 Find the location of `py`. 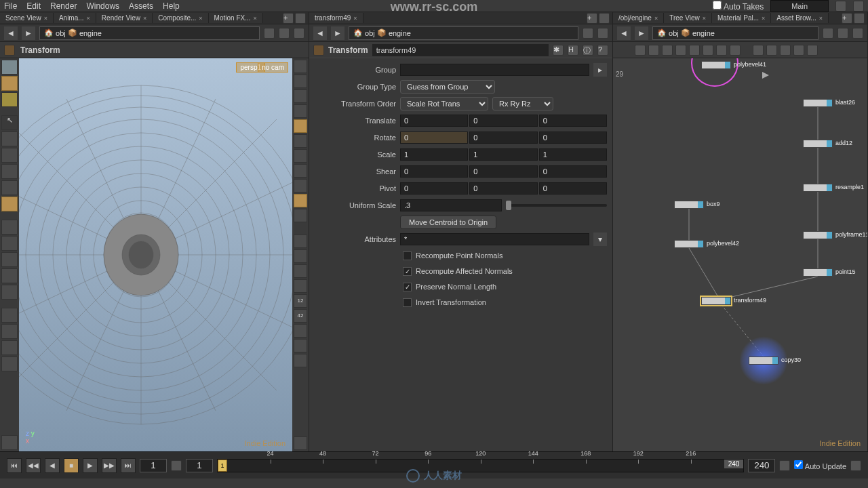

py is located at coordinates (503, 188).